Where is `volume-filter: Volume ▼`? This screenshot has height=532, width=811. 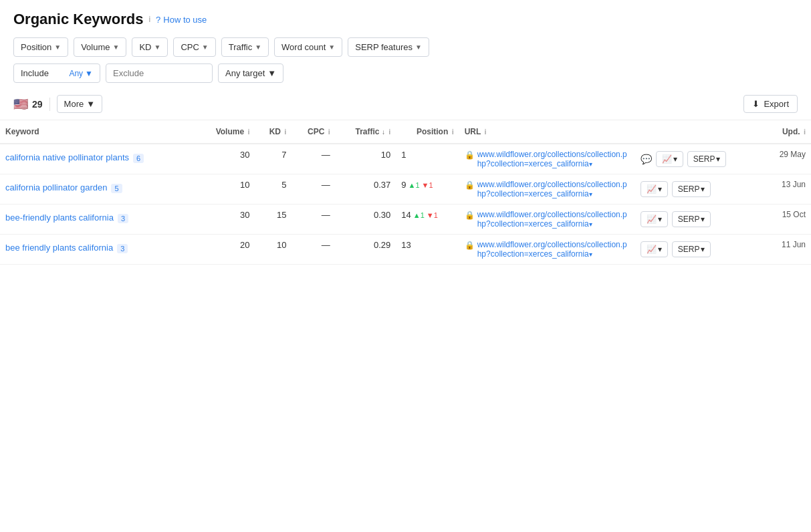
volume-filter: Volume ▼ is located at coordinates (100, 47).